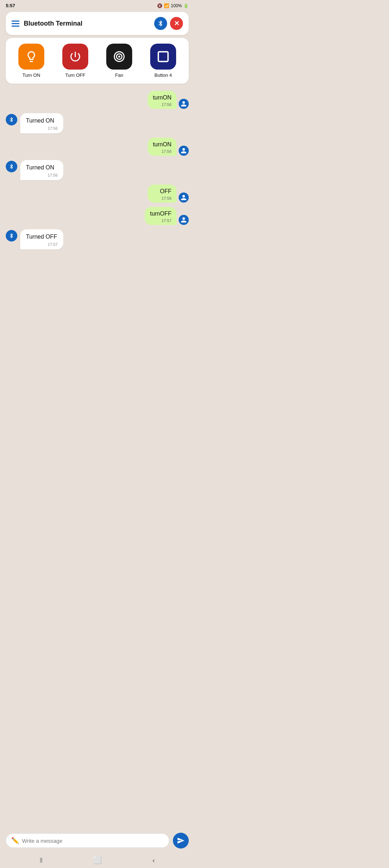  What do you see at coordinates (168, 194) in the screenshot?
I see `message-sent-3: OFF 17:56` at bounding box center [168, 194].